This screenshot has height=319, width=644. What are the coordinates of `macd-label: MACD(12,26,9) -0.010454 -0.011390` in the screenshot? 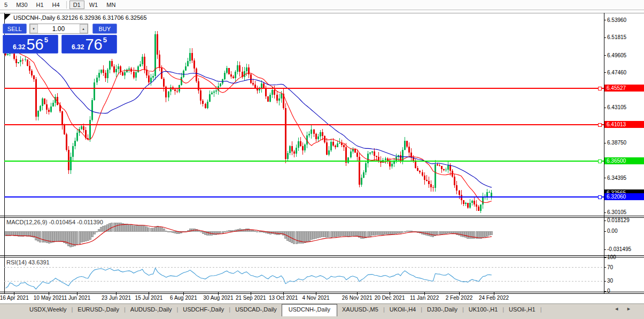 It's located at (55, 222).